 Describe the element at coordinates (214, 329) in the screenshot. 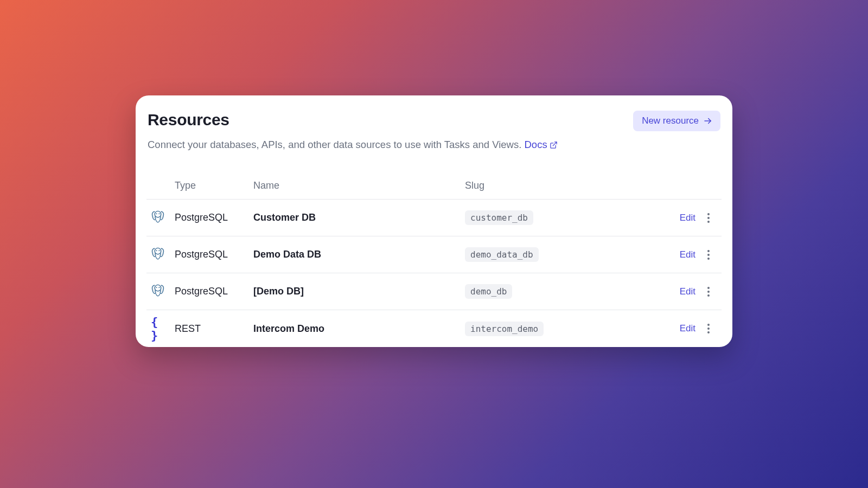

I see `row-type: REST` at that location.